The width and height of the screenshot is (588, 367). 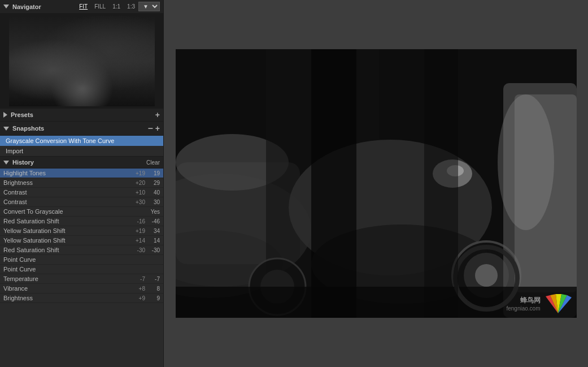 What do you see at coordinates (539, 303) in the screenshot?
I see `watermark-area: 蜂鸟网 fengniao.com` at bounding box center [539, 303].